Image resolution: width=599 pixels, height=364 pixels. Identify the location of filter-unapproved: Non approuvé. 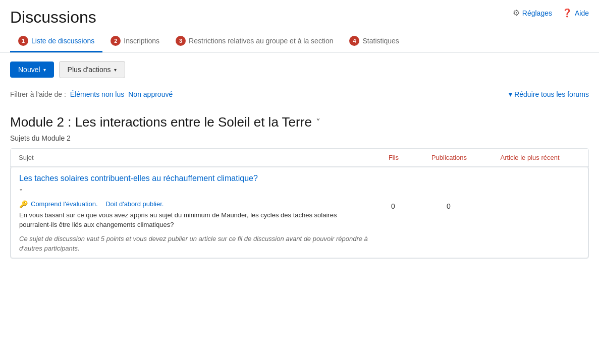
(150, 94).